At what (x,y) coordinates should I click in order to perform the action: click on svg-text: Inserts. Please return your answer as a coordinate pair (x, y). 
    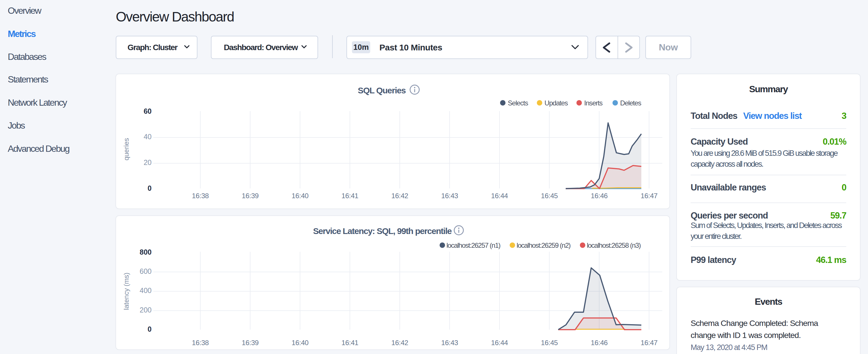
    Looking at the image, I should click on (594, 103).